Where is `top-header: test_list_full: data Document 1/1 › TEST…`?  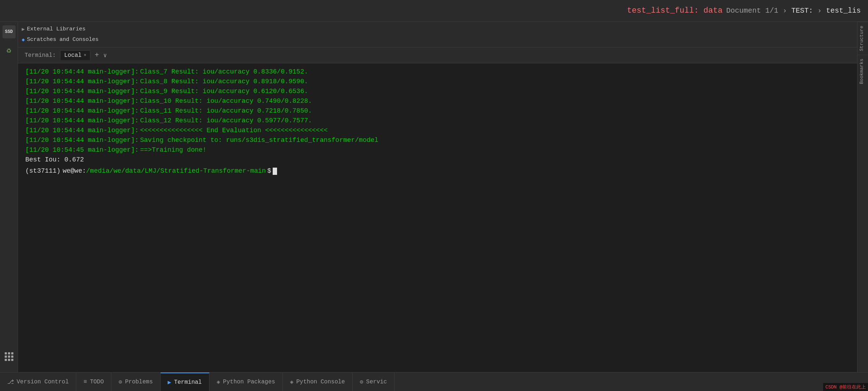 top-header: test_list_full: data Document 1/1 › TEST… is located at coordinates (434, 11).